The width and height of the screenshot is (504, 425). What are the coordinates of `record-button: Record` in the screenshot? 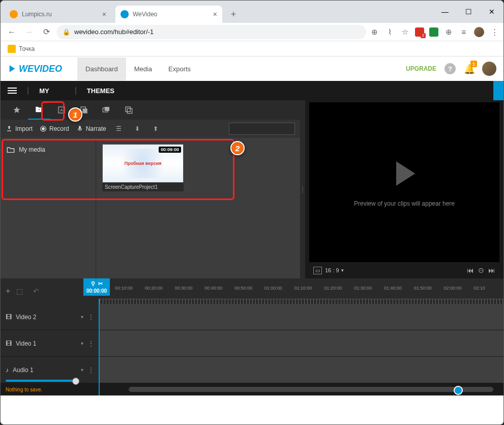 It's located at (54, 129).